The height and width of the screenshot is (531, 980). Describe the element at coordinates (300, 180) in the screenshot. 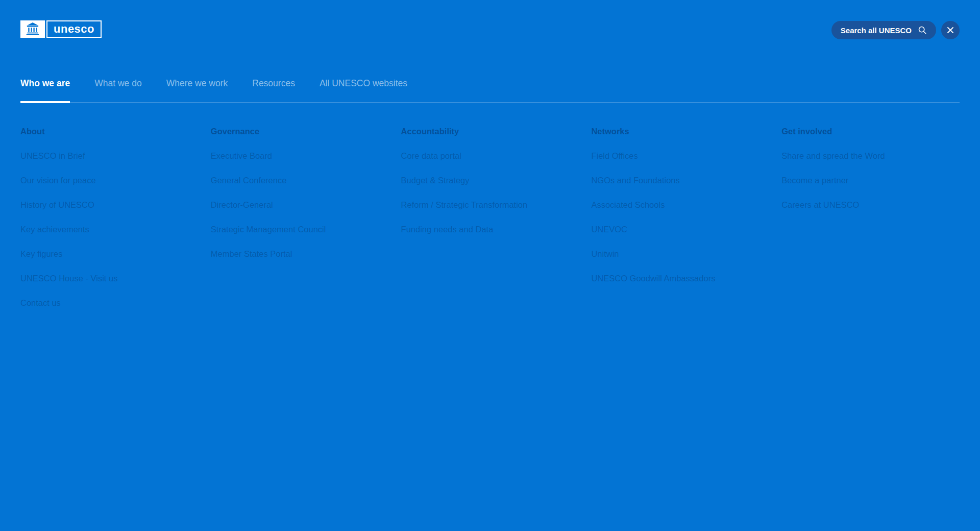

I see `menu-link: General Conference` at that location.